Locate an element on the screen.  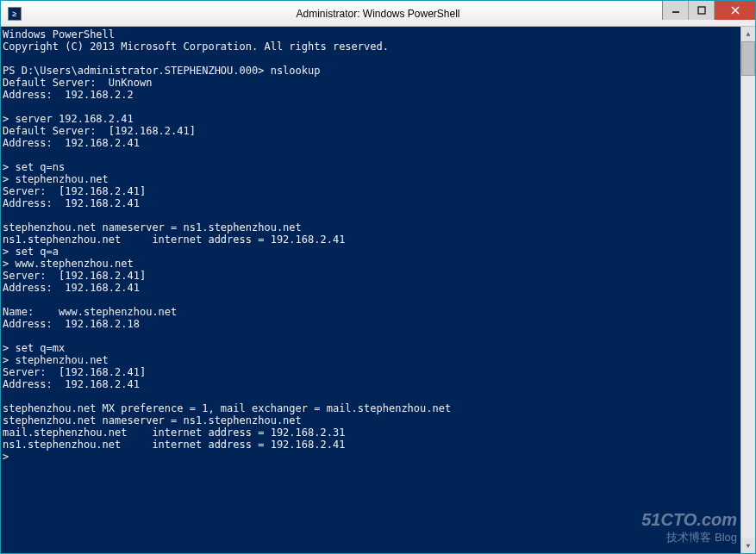
close-button is located at coordinates (734, 10).